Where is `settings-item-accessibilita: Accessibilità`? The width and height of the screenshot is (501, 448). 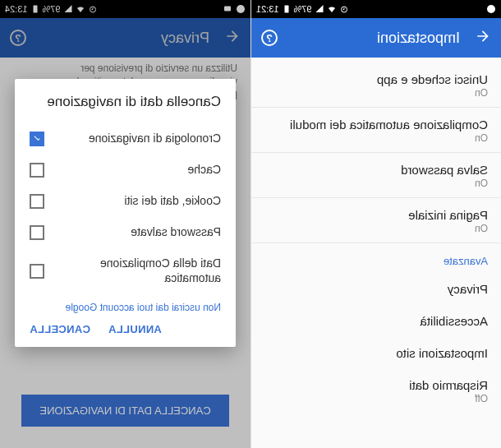 settings-item-accessibilita: Accessibilità is located at coordinates (376, 321).